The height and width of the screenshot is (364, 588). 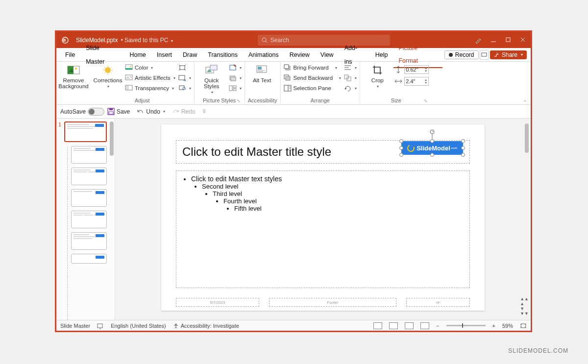 What do you see at coordinates (112, 139) in the screenshot?
I see `thumb-scrollbar` at bounding box center [112, 139].